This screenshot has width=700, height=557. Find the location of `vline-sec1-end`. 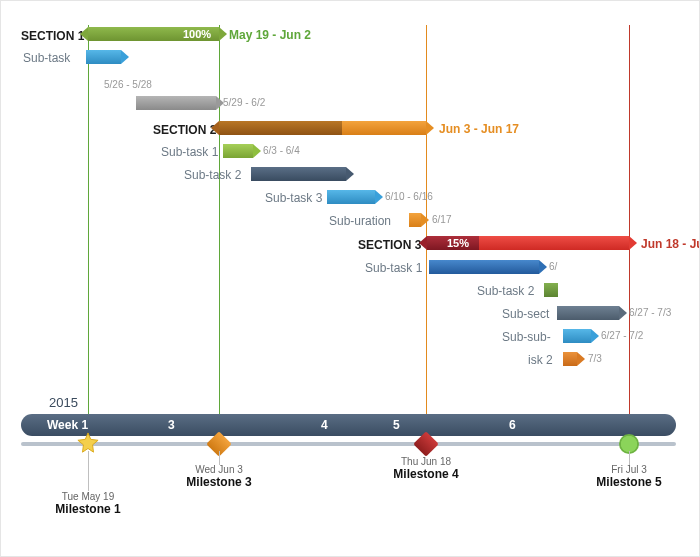

vline-sec1-end is located at coordinates (220, 235).